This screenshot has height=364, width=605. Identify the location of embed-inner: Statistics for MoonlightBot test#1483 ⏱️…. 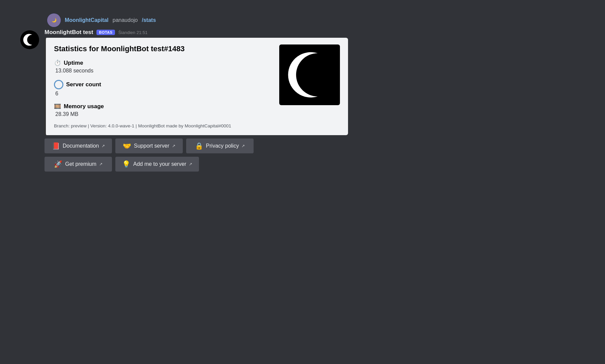
(197, 86).